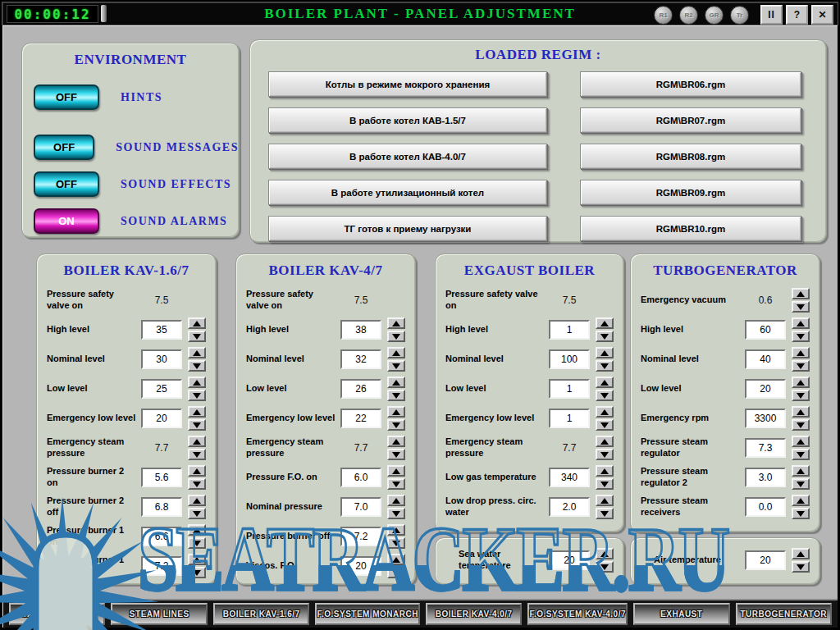  What do you see at coordinates (691, 156) in the screenshot?
I see `regime-file-button: RGM\BR08.rgm` at bounding box center [691, 156].